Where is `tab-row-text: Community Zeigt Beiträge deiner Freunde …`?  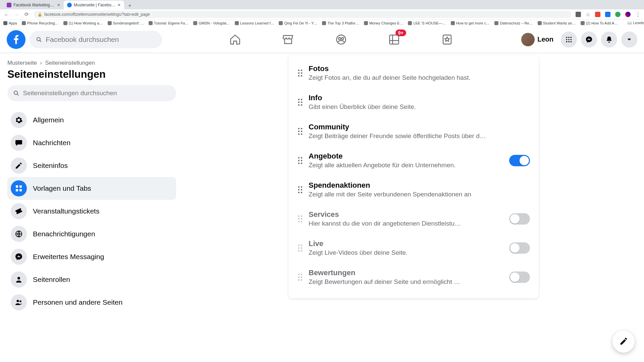 tab-row-text: Community Zeigt Beiträge deiner Freunde … is located at coordinates (419, 131).